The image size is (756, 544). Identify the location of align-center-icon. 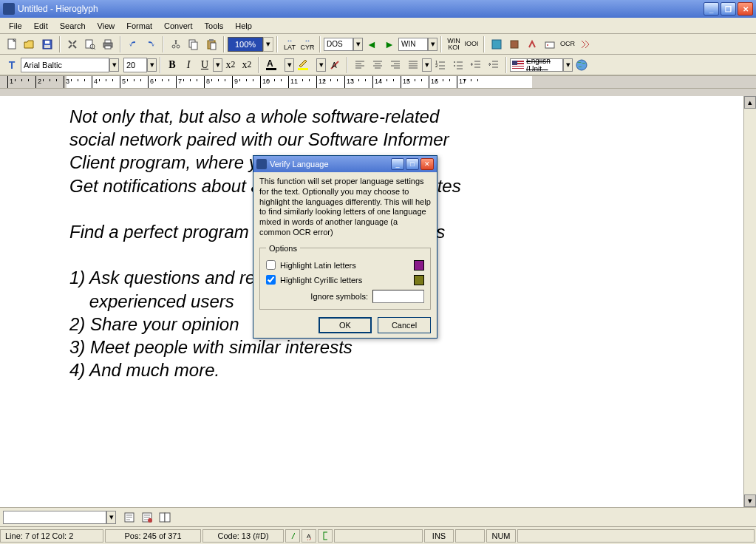
(378, 65).